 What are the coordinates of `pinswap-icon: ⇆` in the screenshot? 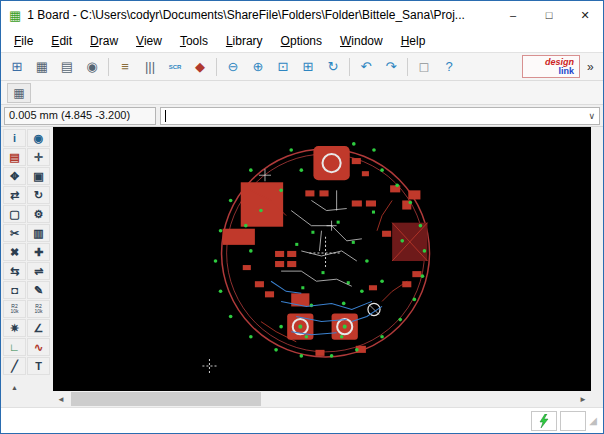 It's located at (14, 271).